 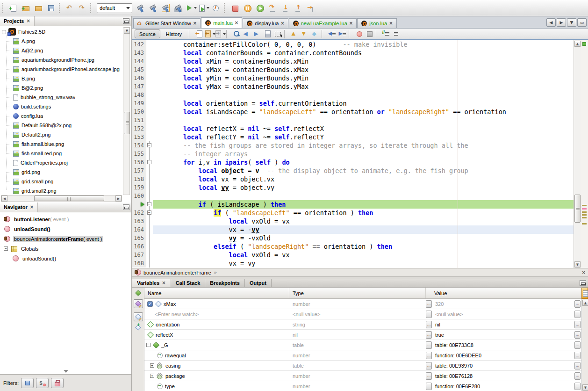 I want to click on editor-tab-main-lua: main.lua×, so click(x=222, y=22).